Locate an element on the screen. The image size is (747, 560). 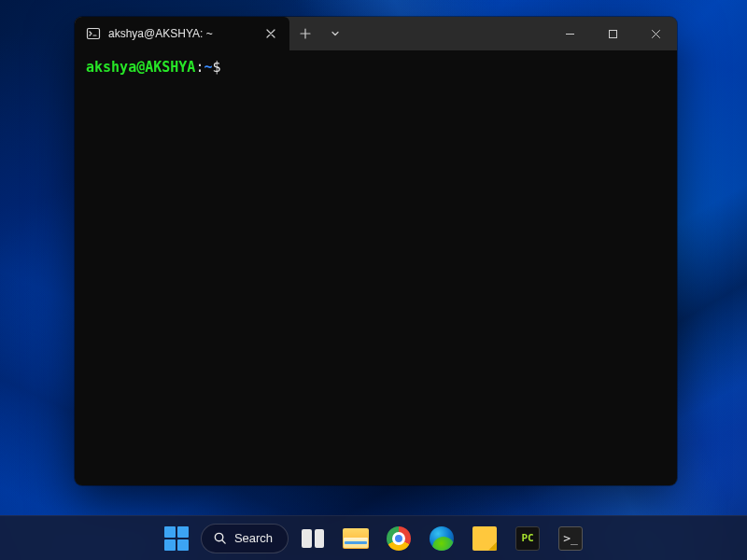
tab-title: akshya@AKSHYA: ~ is located at coordinates (181, 34).